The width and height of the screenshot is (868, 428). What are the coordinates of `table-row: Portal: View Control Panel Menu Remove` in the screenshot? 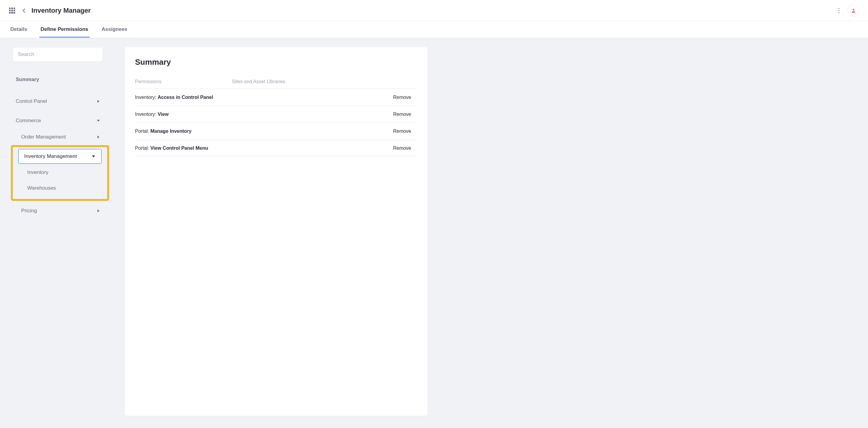 It's located at (276, 148).